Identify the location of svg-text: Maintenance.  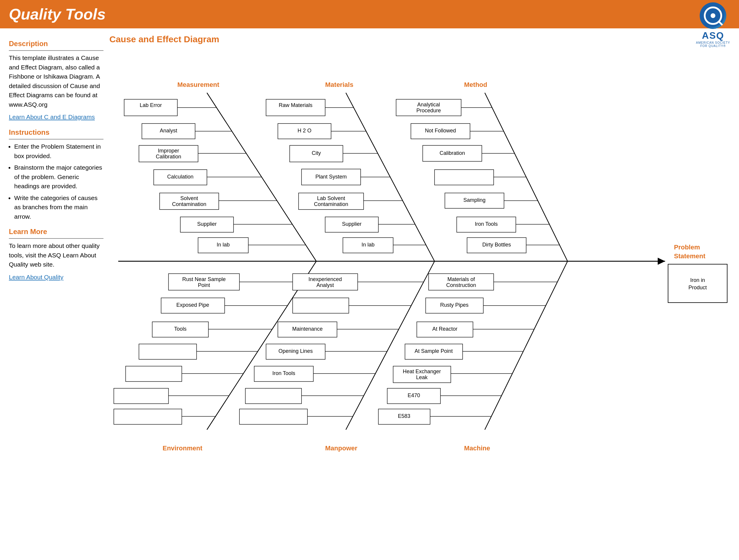
(307, 329).